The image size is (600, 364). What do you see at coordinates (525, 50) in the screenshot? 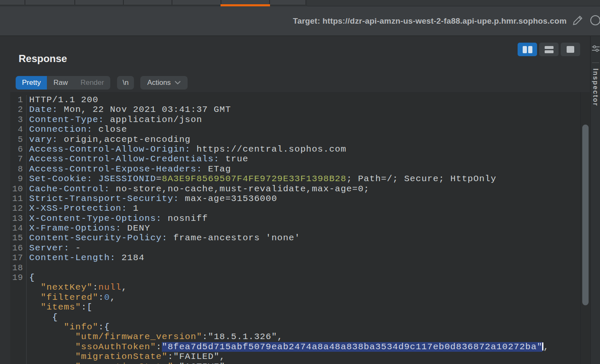
I see `columns-layout-icon` at bounding box center [525, 50].